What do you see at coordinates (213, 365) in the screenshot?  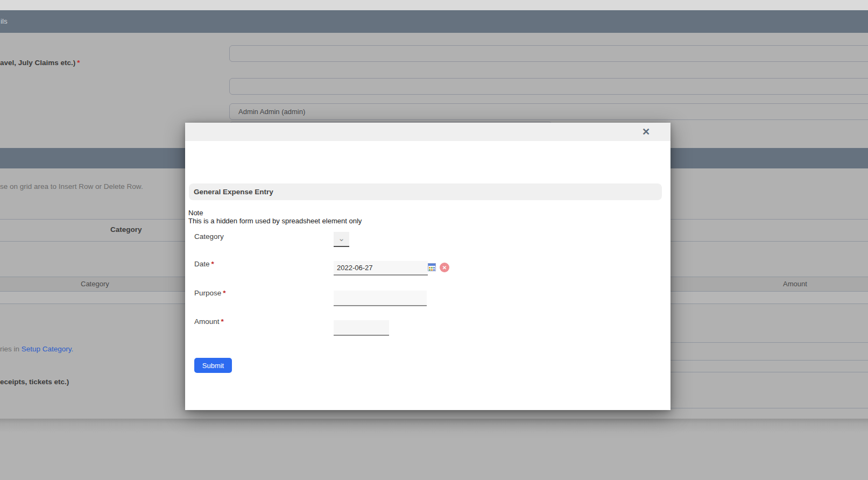 I see `submit-button: Submit` at bounding box center [213, 365].